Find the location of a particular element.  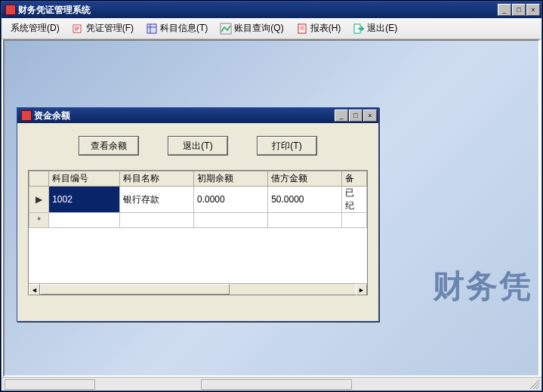

scroll-left-button: ◄ is located at coordinates (35, 290).